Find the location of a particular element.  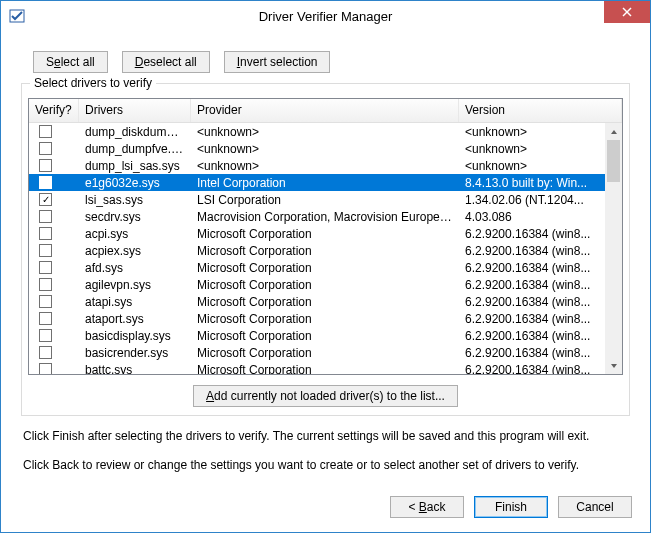

close-button is located at coordinates (627, 12).